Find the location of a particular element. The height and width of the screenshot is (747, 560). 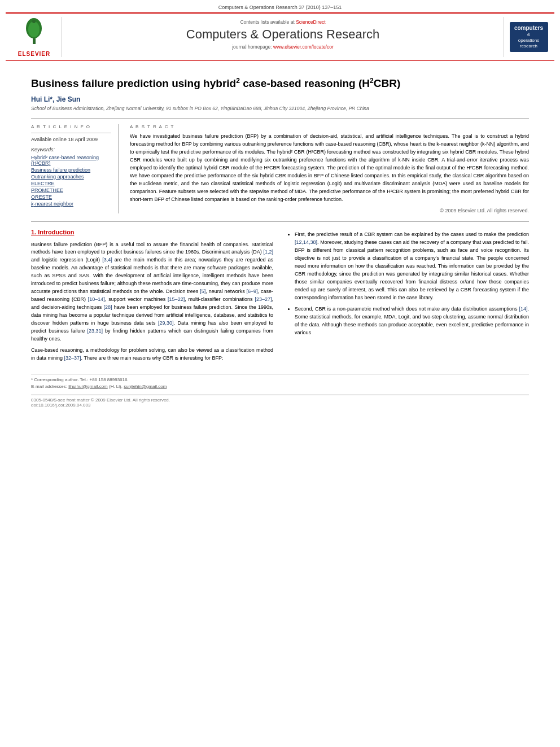

email-label: E-mail addresses: is located at coordinates (49, 386).